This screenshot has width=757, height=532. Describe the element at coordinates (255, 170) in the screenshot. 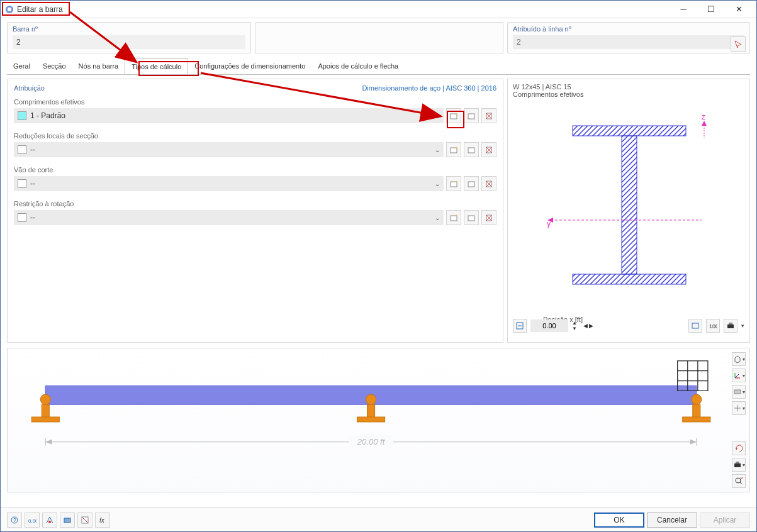

I see `vao-label: Vão de corte` at that location.